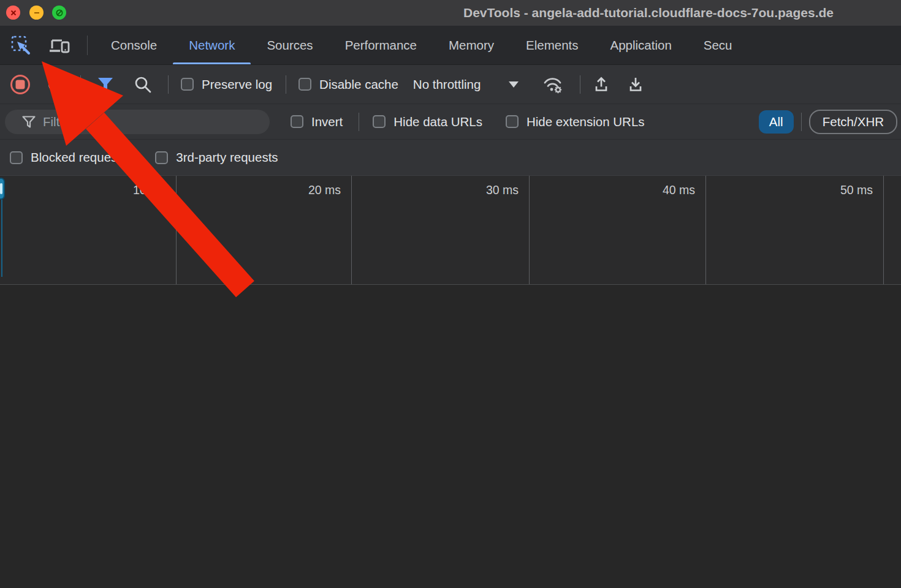 This screenshot has width=901, height=588. What do you see at coordinates (512, 121) in the screenshot?
I see `hide-extension-urls-checkbox` at bounding box center [512, 121].